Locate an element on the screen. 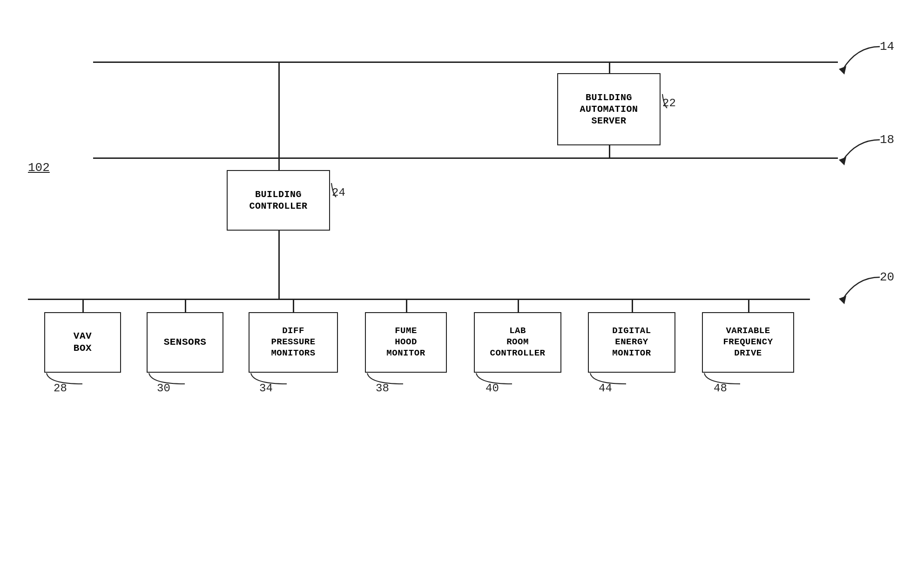 The width and height of the screenshot is (924, 587). v-line-vav is located at coordinates (83, 306).